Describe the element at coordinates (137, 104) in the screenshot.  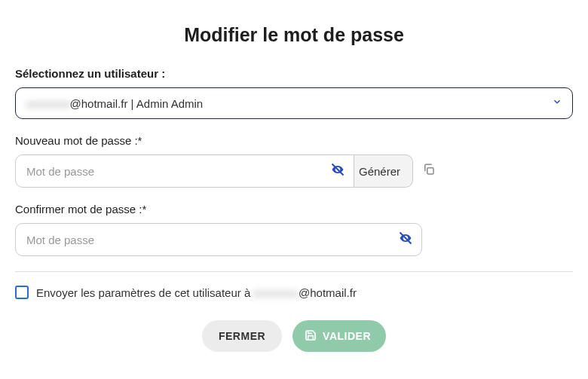
I see `user-select-value: @hotmail.fr | Admin Admin` at that location.